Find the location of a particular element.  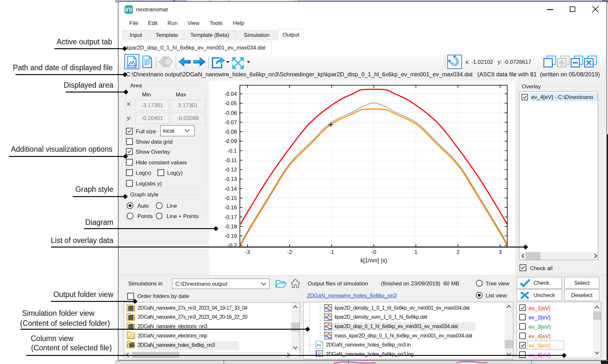

svg-text: |n) is located at coordinates (319, 345).